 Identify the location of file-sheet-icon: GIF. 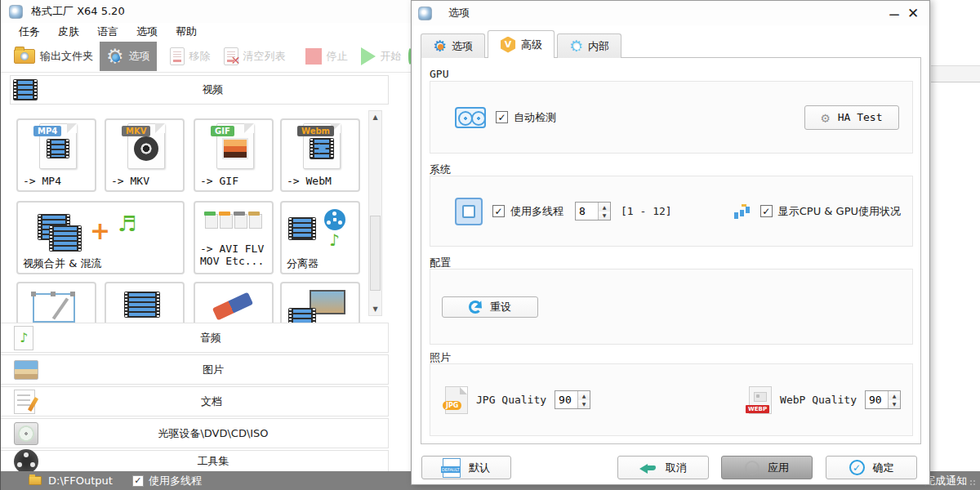
(235, 146).